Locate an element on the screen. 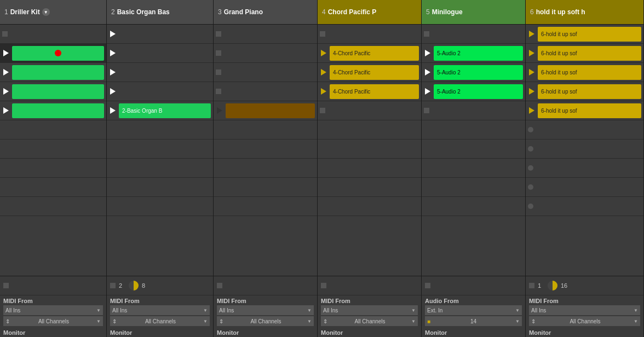 The image size is (644, 337). track-header-dropdown-btn: ▼ is located at coordinates (46, 12).